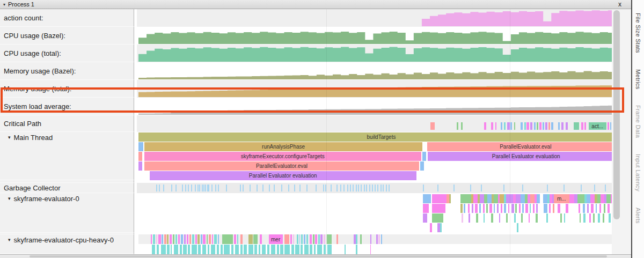 This screenshot has height=258, width=644. Describe the element at coordinates (621, 132) in the screenshot. I see `vertical-scrollbar` at that location.